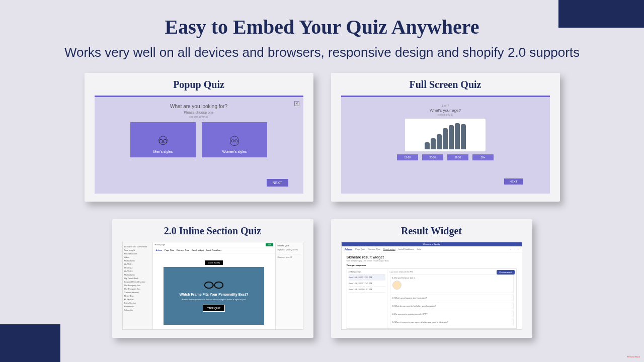  What do you see at coordinates (138, 250) in the screenshot?
I see `sidebar-item: Gain Insight` at bounding box center [138, 250].